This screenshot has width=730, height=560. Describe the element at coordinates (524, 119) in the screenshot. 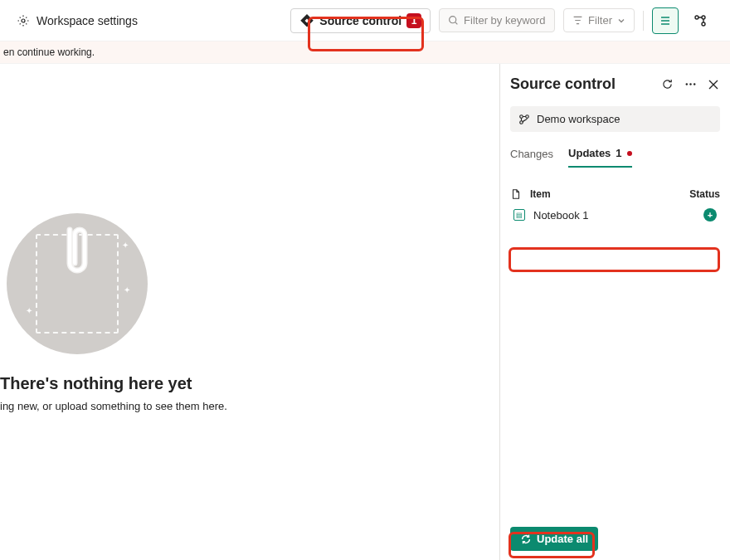

I see `branch-icon` at that location.